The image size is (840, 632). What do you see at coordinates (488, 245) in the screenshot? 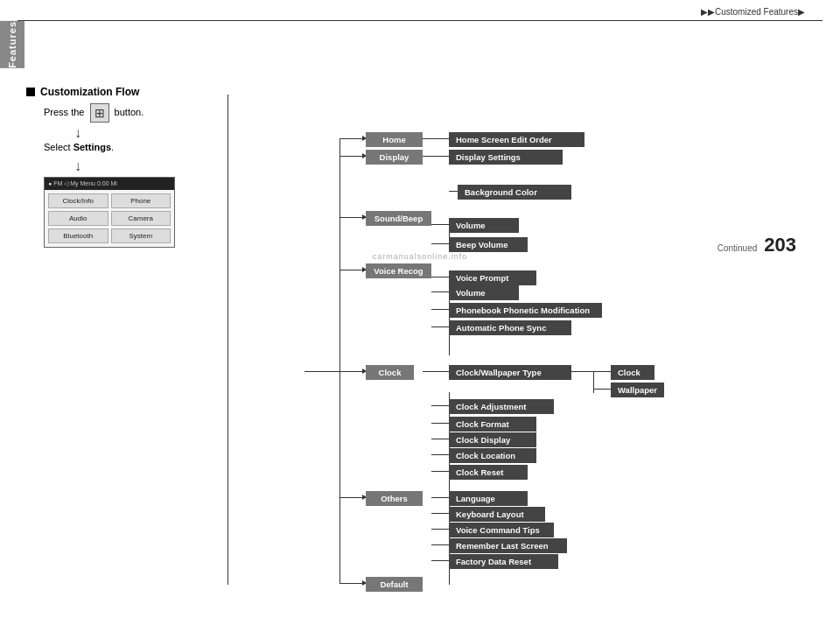
I see `beep-volume-node: Beep Volume` at bounding box center [488, 245].